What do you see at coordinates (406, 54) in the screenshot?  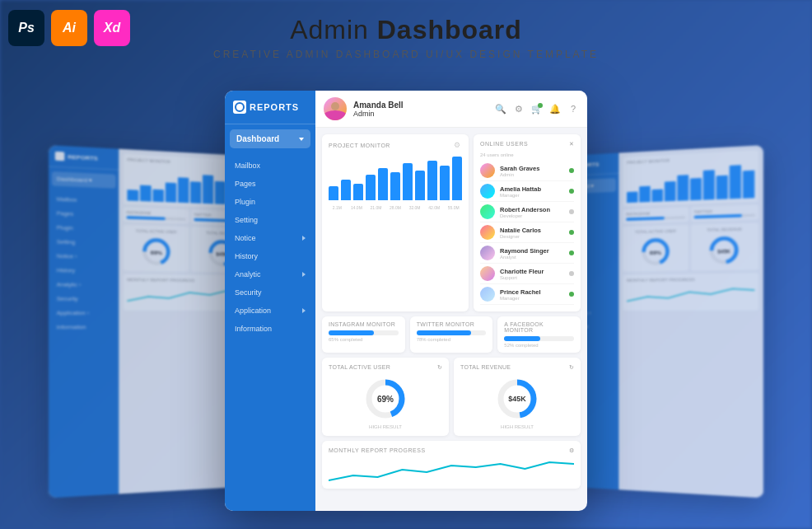 I see `page-subtitle: Creative Admin Dashboard Ui/Ux Design Te…` at bounding box center [406, 54].